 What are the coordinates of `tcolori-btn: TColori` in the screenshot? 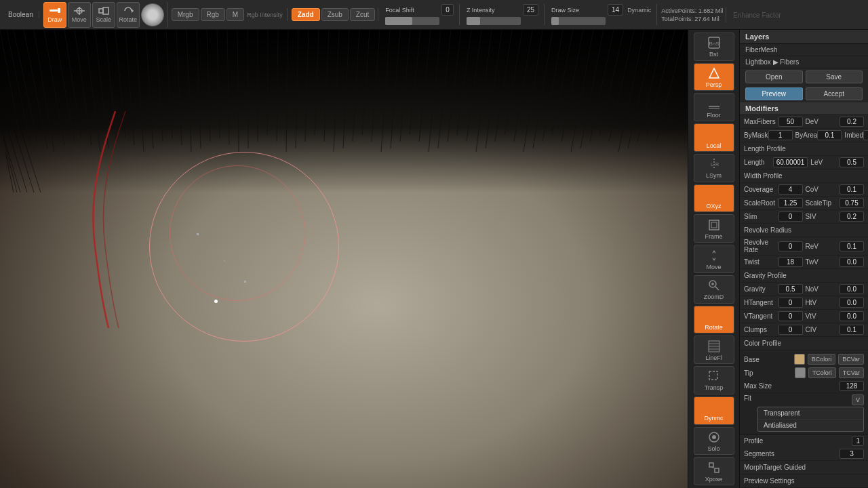 It's located at (822, 373).